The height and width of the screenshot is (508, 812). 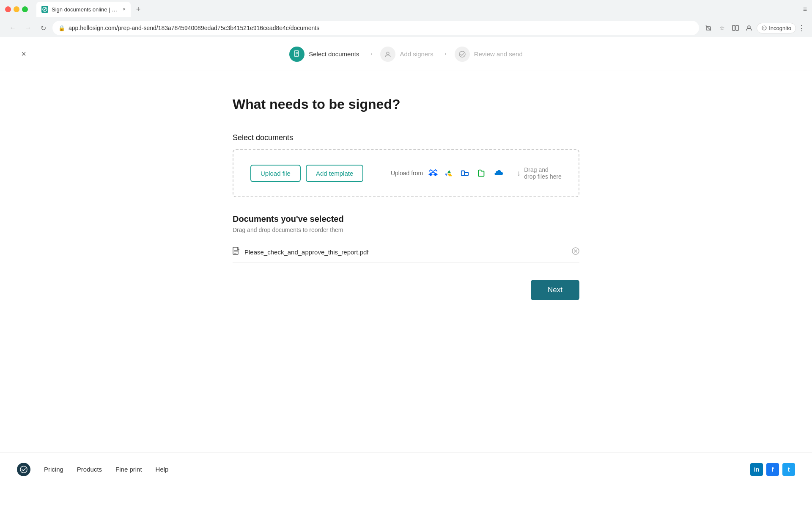 What do you see at coordinates (406, 138) in the screenshot?
I see `select-documents-heading: Select documents` at bounding box center [406, 138].